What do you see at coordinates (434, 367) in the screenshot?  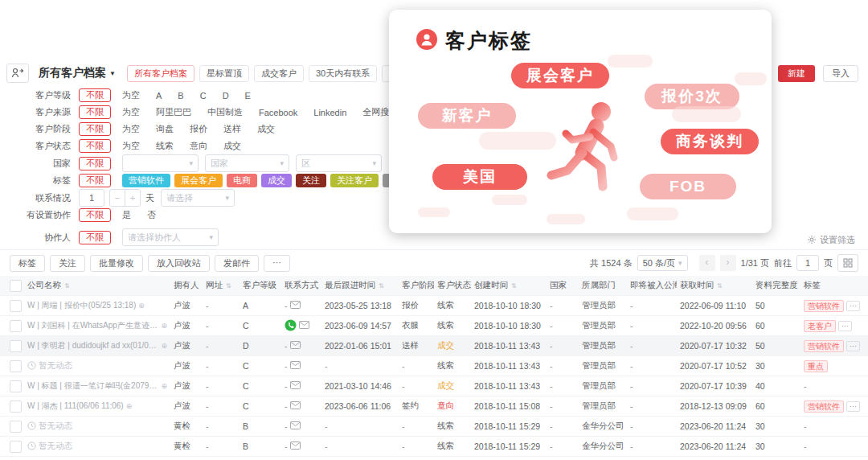 I see `table-row: 暂无动态卢波-C---线索2018-10-11 13:43-管理员部-2020-…` at bounding box center [434, 367].